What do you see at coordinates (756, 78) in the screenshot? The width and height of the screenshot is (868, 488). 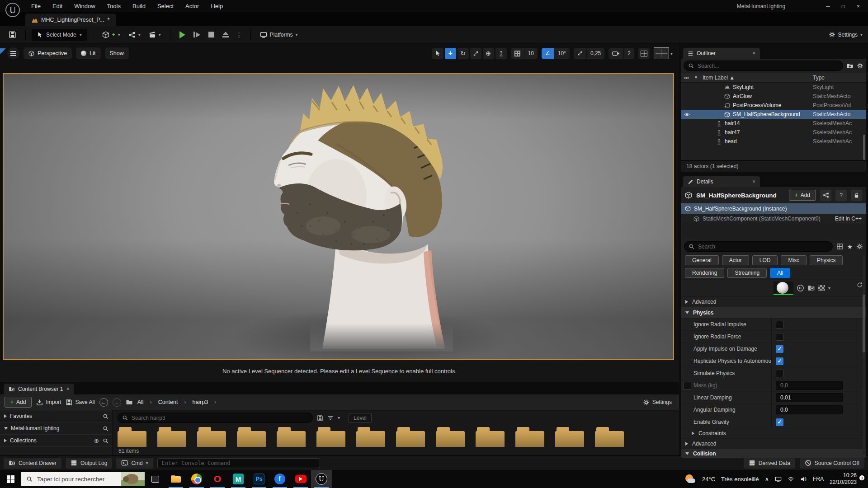 I see `item-label-column: Item Label ▲` at bounding box center [756, 78].